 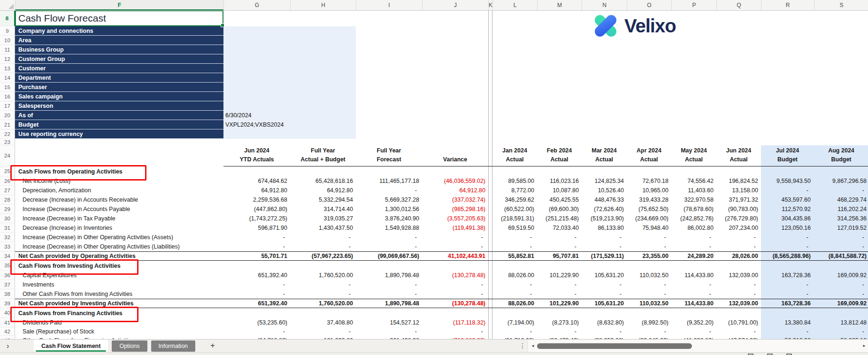 What do you see at coordinates (515, 219) in the screenshot?
I see `cell-L30: (218,591.31)` at bounding box center [515, 219].